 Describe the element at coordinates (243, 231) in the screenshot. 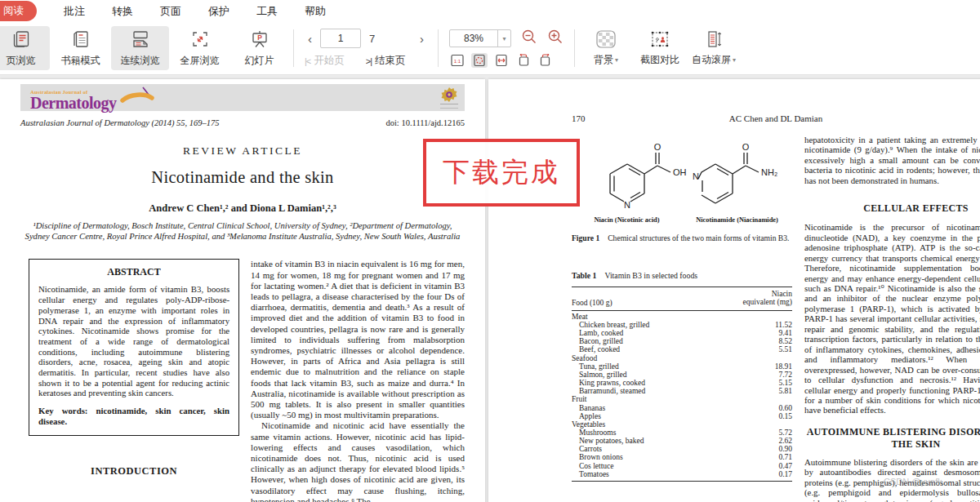

I see `article-affiliations: ¹Discipline of Dermatology, Bosch Instit…` at that location.